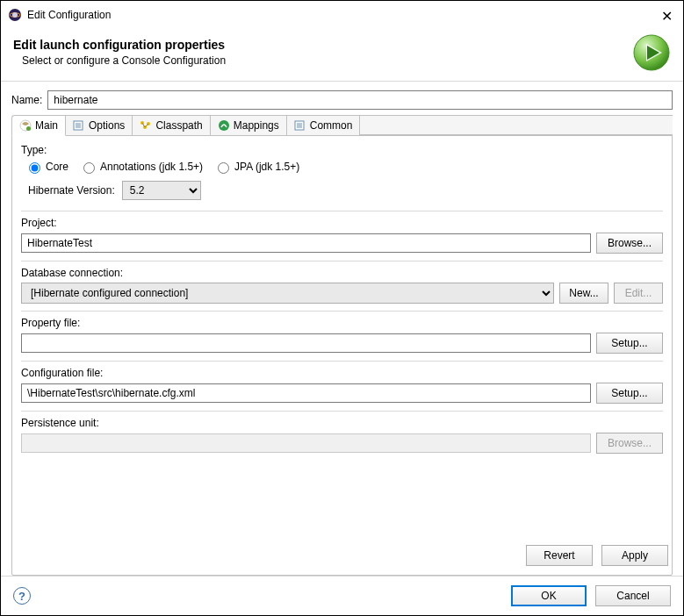 The width and height of the screenshot is (684, 616). I want to click on dialog-footer: ? OK Cancel, so click(342, 595).